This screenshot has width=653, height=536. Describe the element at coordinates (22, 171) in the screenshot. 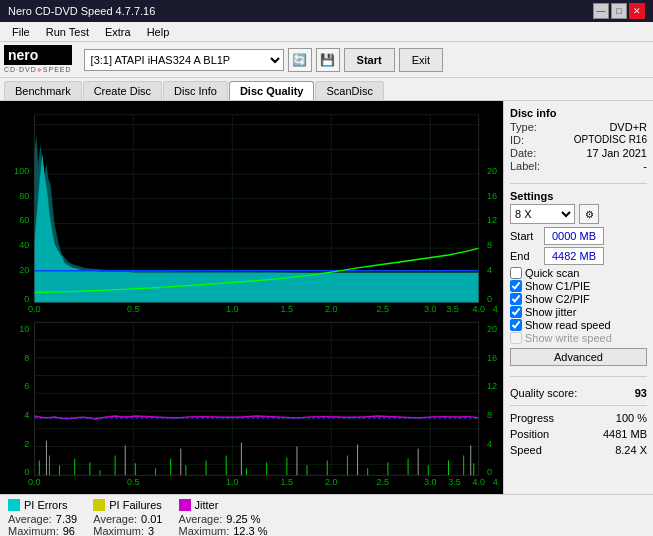

I see `svg-text: 100` at that location.